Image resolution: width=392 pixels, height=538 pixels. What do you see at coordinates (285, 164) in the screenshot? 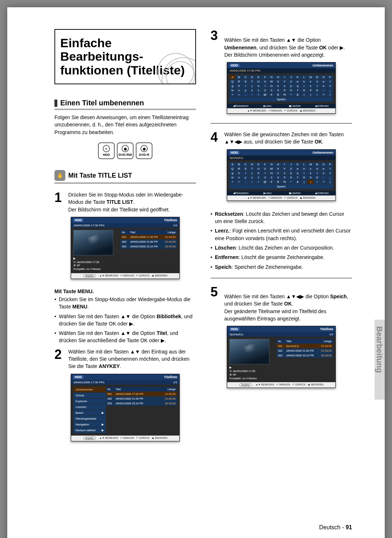
I see `key: I` at bounding box center [285, 164].